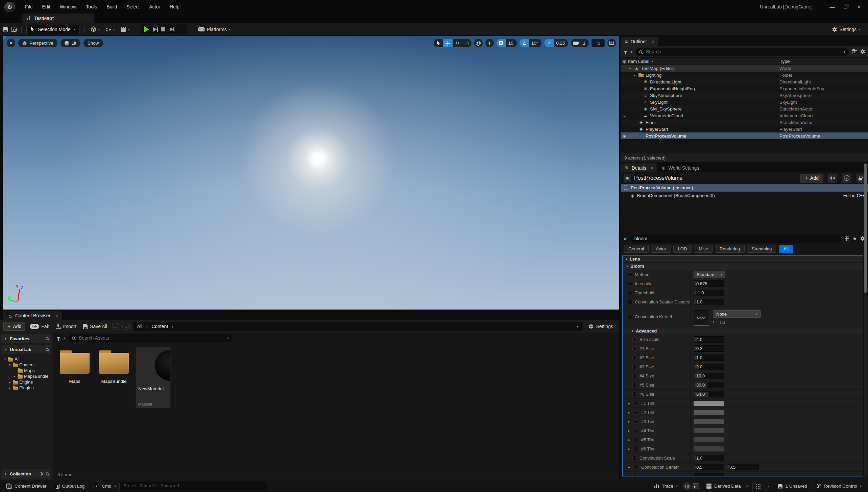 Image resolution: width=868 pixels, height=492 pixels. What do you see at coordinates (32, 316) in the screenshot?
I see `tab-content-browser: Content Browser ×` at bounding box center [32, 316].